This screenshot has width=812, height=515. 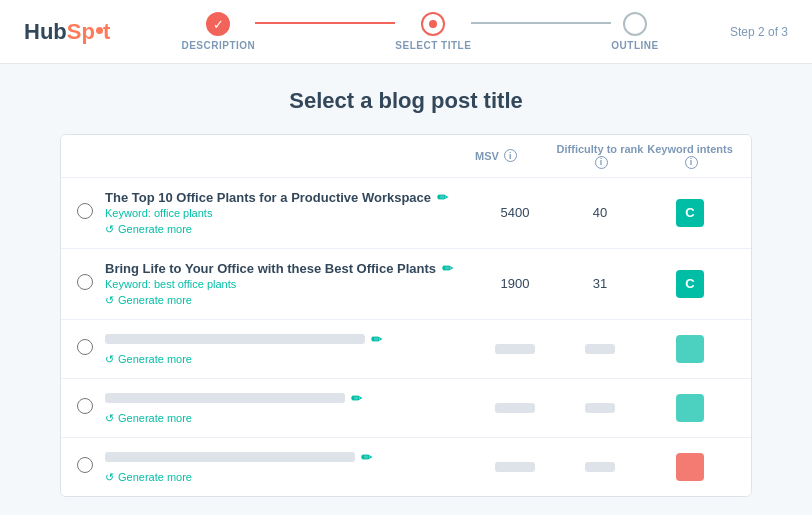 What do you see at coordinates (218, 32) in the screenshot?
I see `step-description: ✓ DESCRIPTION` at bounding box center [218, 32].